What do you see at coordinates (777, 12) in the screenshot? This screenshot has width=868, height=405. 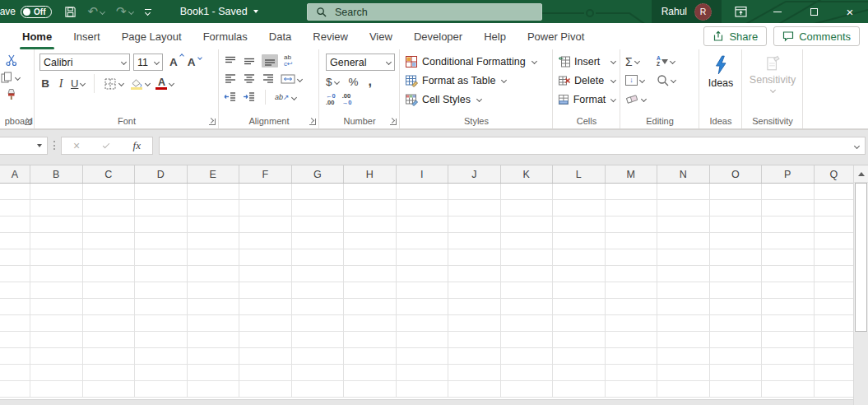 I see `minimize-button` at bounding box center [777, 12].